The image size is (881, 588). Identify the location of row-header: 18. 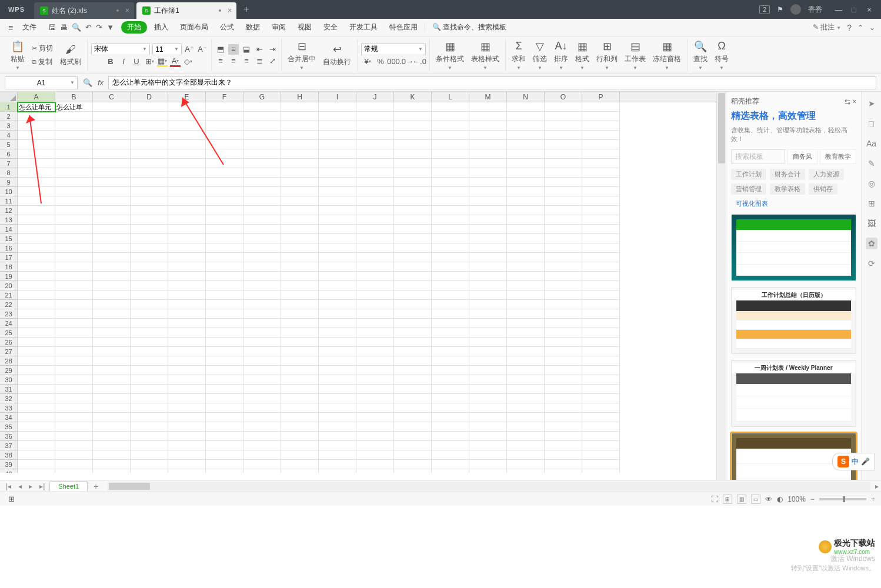
(9, 267).